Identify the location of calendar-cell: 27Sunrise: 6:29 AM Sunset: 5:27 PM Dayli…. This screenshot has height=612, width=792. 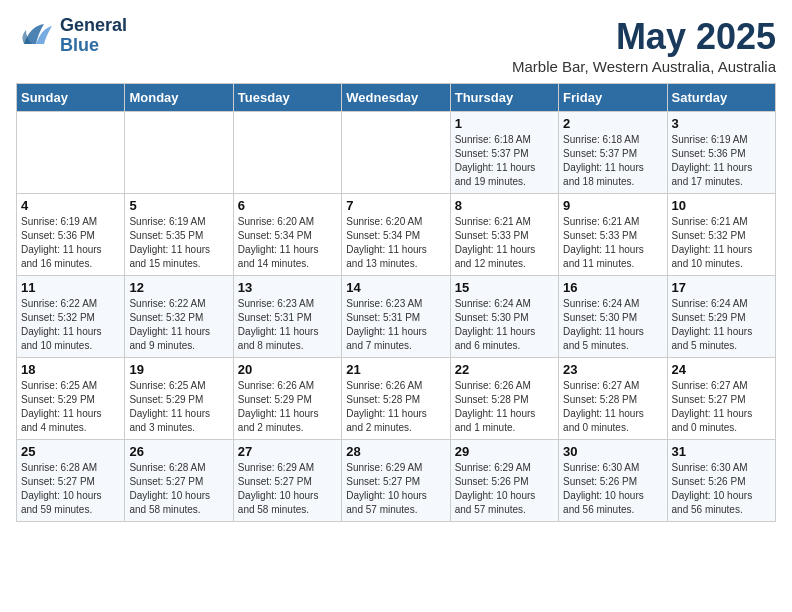
(287, 481).